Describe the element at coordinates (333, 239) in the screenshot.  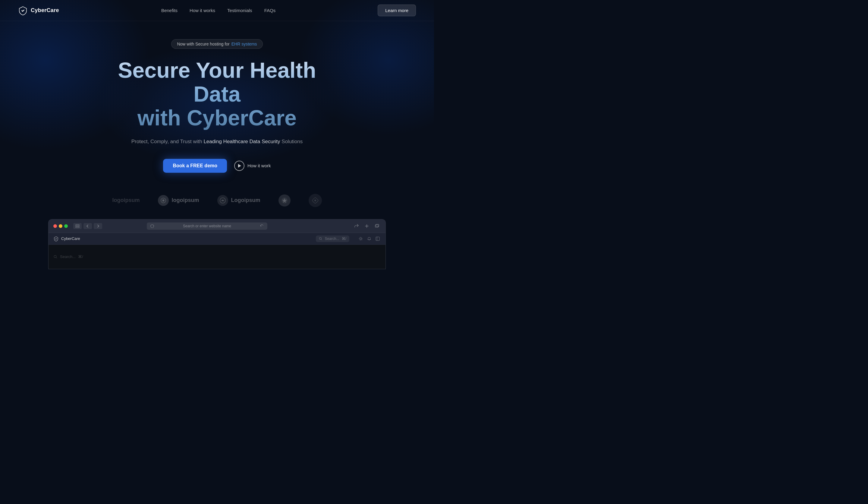
I see `bookmark-search: Search... ⌘/` at that location.